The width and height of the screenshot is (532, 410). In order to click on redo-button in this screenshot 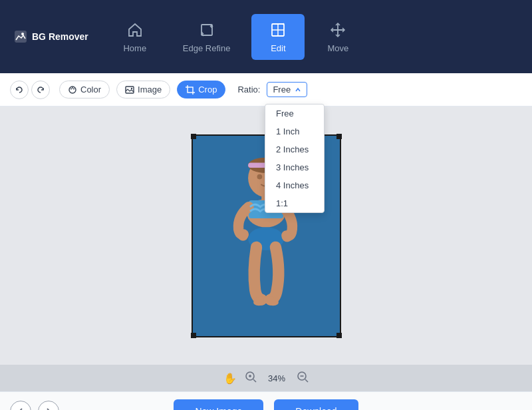, I will do `click(41, 90)`.